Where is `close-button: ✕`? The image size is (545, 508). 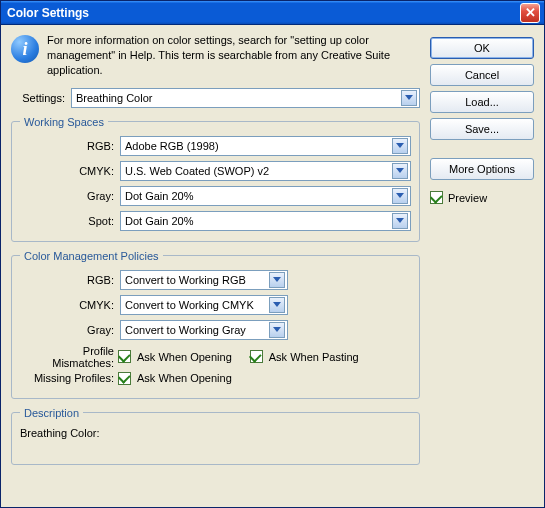 close-button: ✕ is located at coordinates (530, 13).